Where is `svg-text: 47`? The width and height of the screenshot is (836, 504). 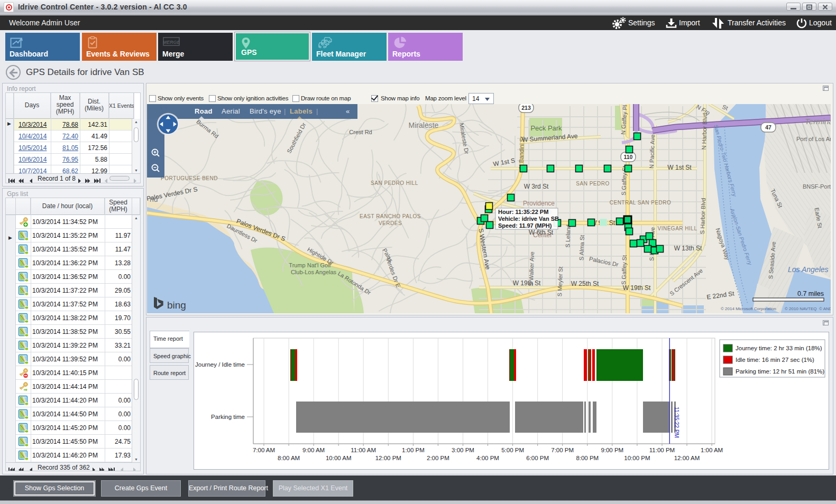 svg-text: 47 is located at coordinates (768, 127).